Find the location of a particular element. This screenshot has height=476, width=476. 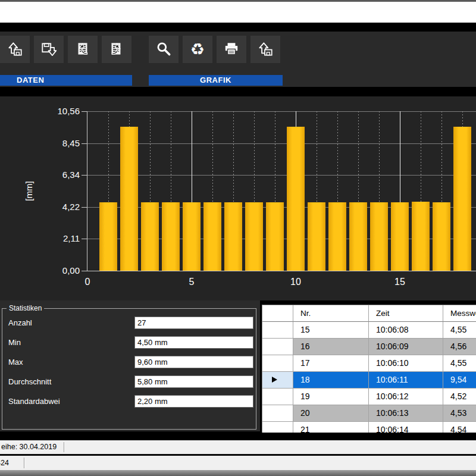

stat-value-durchschnitt-input is located at coordinates (194, 382).